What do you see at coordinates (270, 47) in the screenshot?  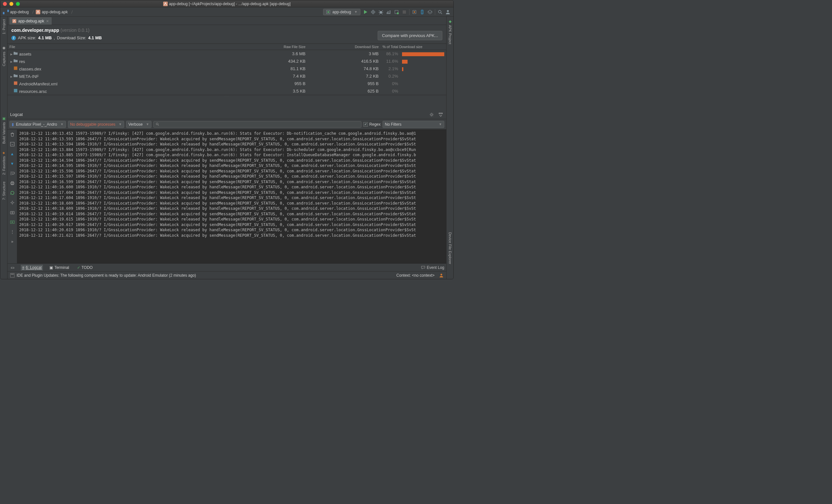 I see `column-raw-size: Raw File Size` at bounding box center [270, 47].